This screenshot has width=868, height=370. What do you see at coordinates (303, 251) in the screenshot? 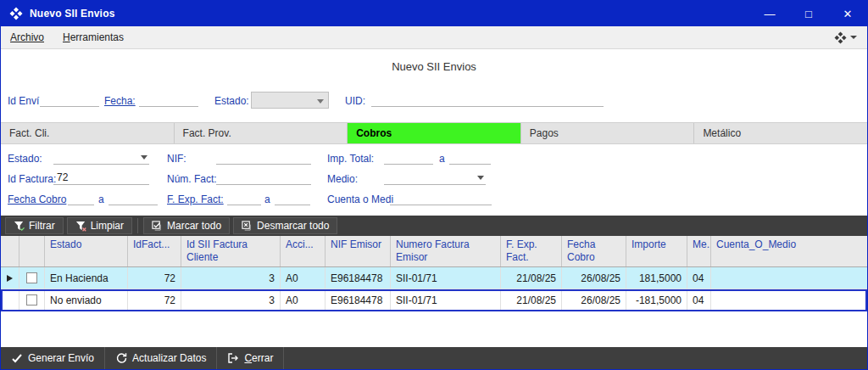
I see `col-accion: Acci...` at bounding box center [303, 251].